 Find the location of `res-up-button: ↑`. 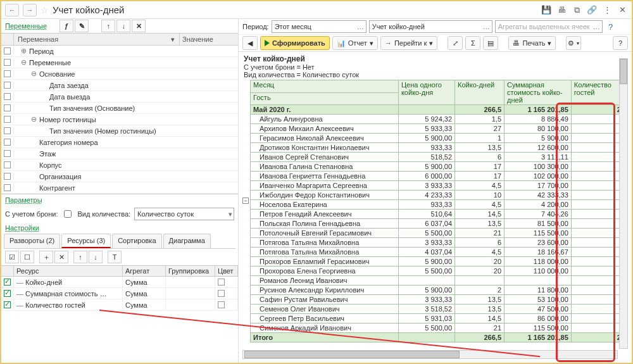

res-up-button: ↑ is located at coordinates (80, 257).